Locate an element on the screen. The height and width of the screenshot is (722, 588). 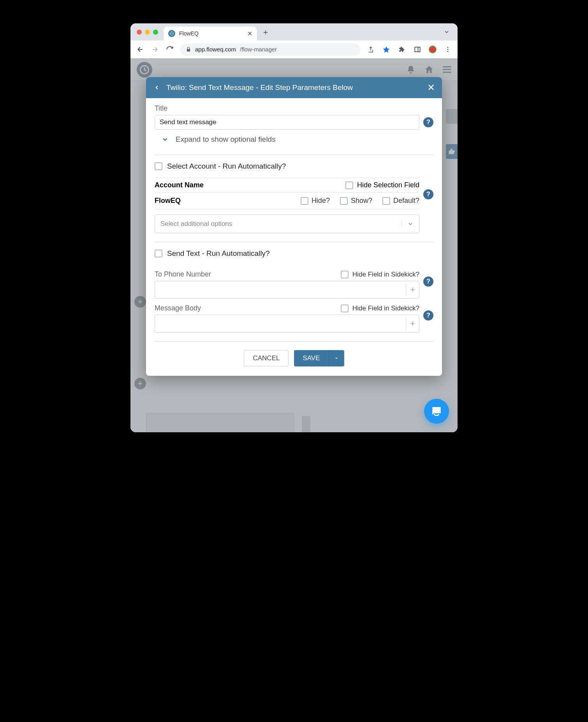
account-table: Account Name Hide Selection Field FlowEQ… is located at coordinates (287, 206).